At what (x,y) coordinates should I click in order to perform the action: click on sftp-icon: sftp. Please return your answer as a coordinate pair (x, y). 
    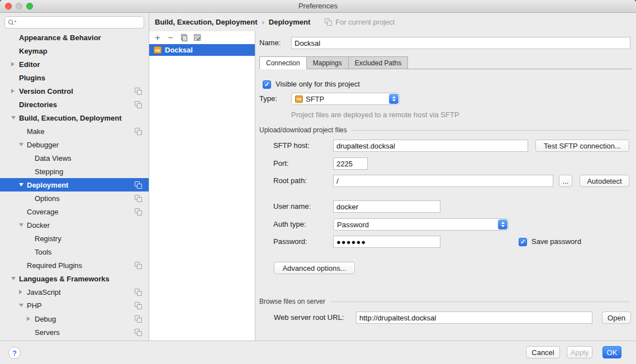
    Looking at the image, I should click on (158, 50).